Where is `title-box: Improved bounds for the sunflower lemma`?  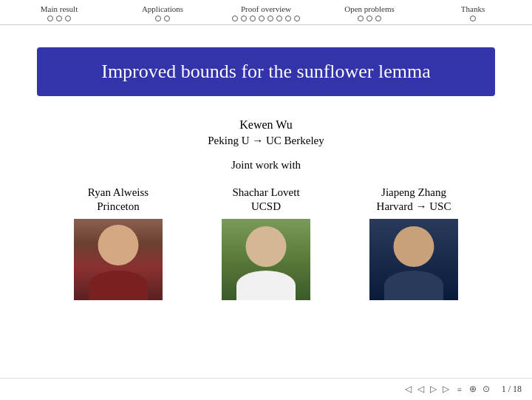
title-box: Improved bounds for the sunflower lemma is located at coordinates (266, 72).